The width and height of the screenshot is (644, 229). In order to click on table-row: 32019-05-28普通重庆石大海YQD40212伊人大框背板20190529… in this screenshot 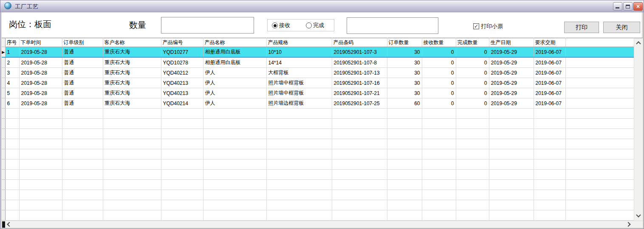, I will do `click(318, 73)`.